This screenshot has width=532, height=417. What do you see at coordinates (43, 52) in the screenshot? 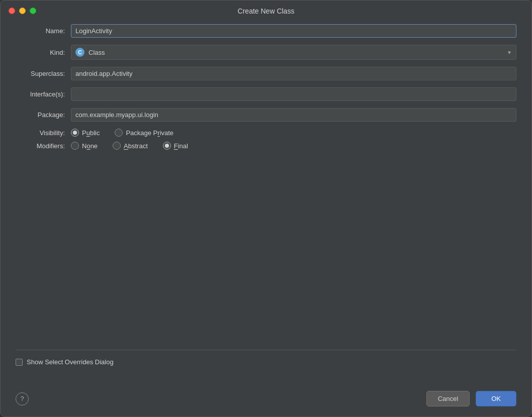
I see `kind-label: Kind:` at bounding box center [43, 52].